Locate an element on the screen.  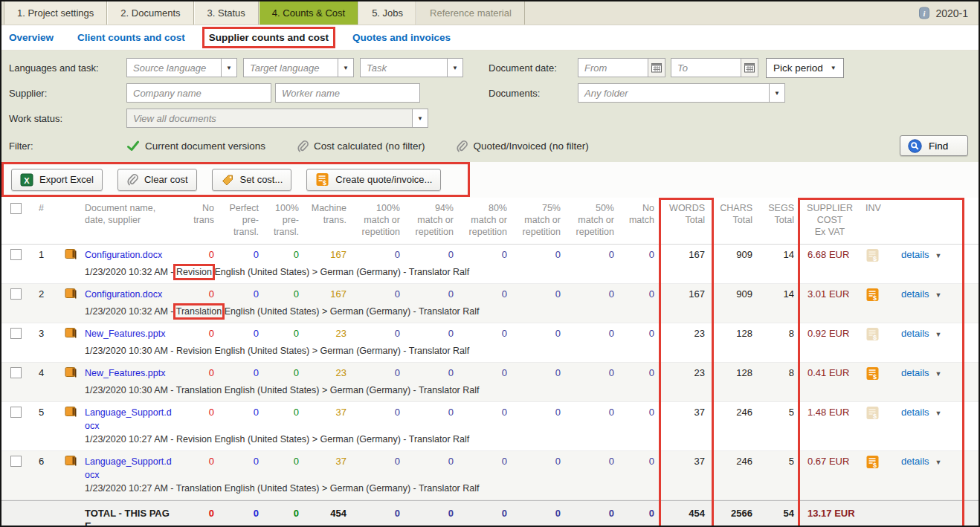
find-button: Find is located at coordinates (934, 146).